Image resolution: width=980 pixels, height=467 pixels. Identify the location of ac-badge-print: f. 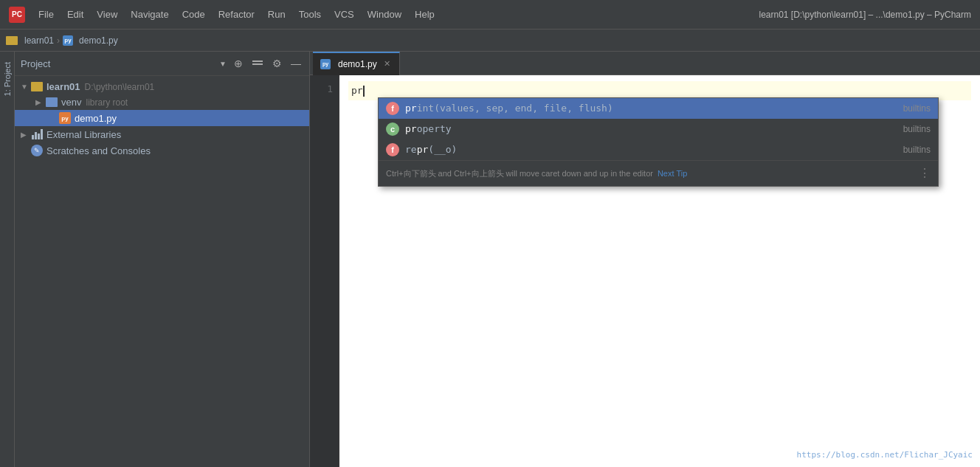
(393, 108).